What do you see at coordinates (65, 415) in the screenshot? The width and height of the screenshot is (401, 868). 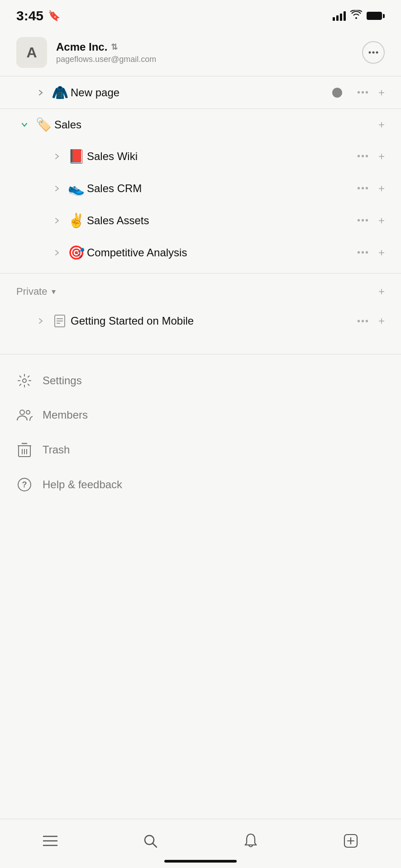 I see `members-label: Members` at bounding box center [65, 415].